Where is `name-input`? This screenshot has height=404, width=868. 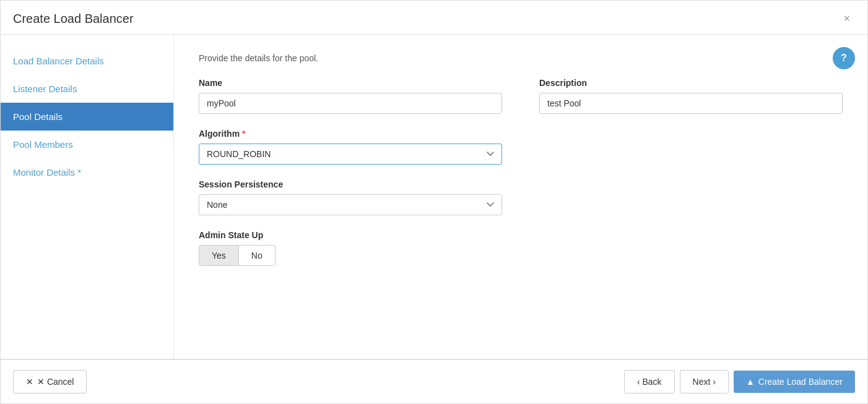
name-input is located at coordinates (350, 103).